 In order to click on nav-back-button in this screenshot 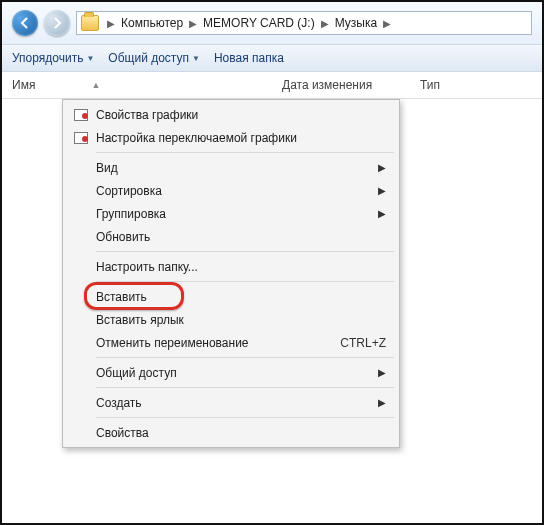, I will do `click(25, 23)`.